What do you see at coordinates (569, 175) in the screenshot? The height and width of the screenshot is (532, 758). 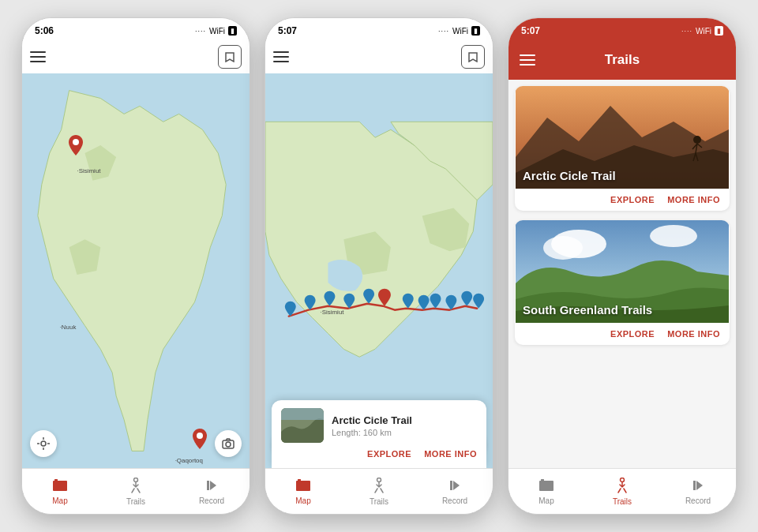 I see `trail-title-arctic: Arctic Cicle Trail` at bounding box center [569, 175].